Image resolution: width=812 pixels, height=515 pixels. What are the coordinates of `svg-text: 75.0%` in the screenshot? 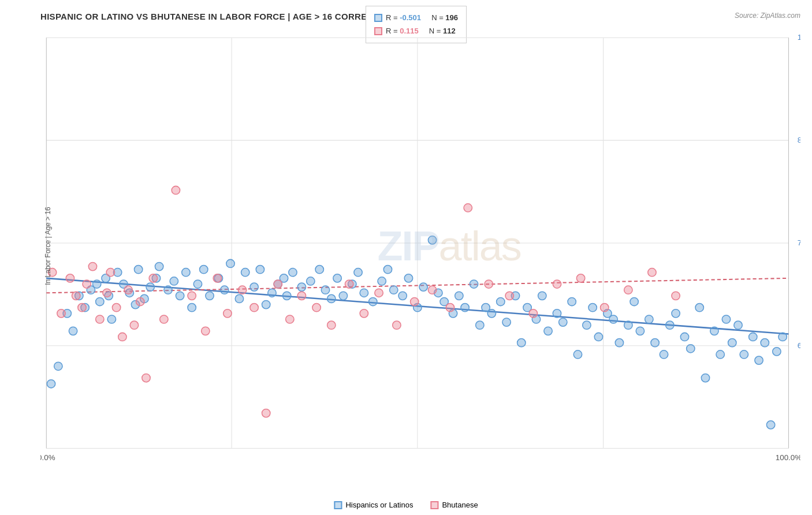 It's located at (799, 242).